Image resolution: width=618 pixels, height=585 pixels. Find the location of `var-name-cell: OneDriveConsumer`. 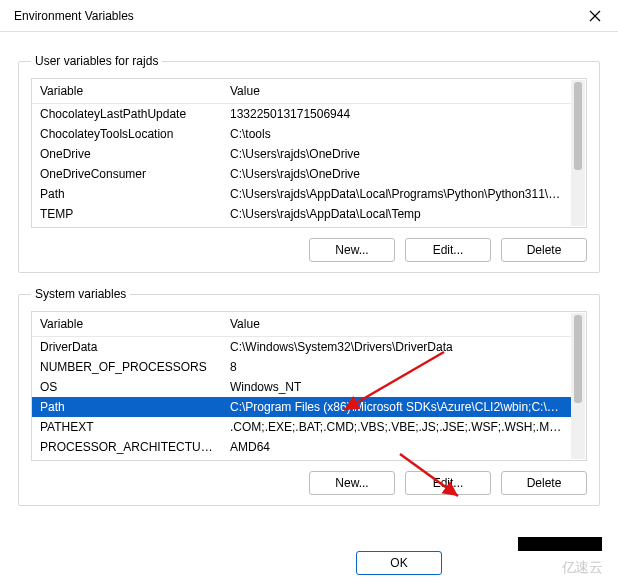

var-name-cell: OneDriveConsumer is located at coordinates (127, 174).